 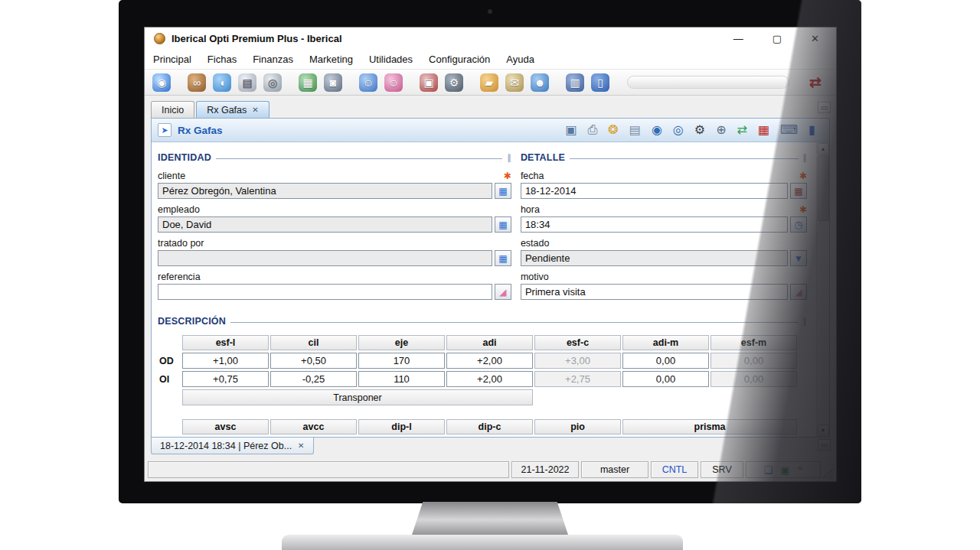 I want to click on calculator-icon: ▦, so click(x=308, y=83).